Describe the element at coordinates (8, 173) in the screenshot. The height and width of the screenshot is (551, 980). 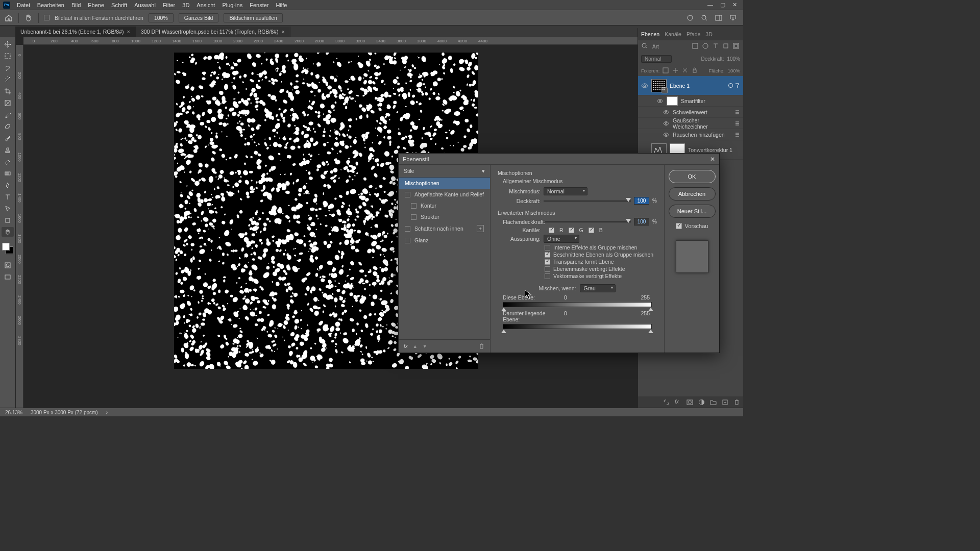
I see `gradient-tool-icon` at that location.